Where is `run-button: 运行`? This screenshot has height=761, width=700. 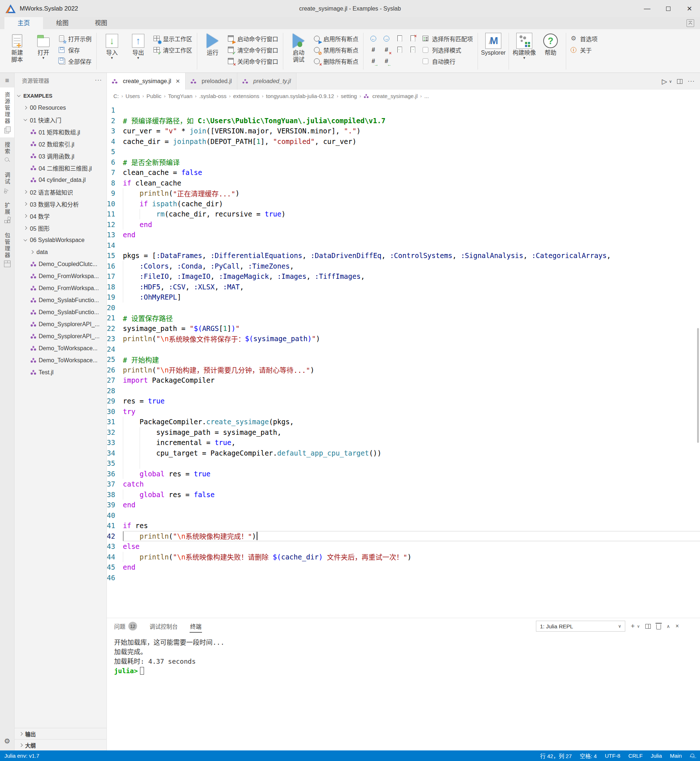 run-button: 运行 is located at coordinates (212, 44).